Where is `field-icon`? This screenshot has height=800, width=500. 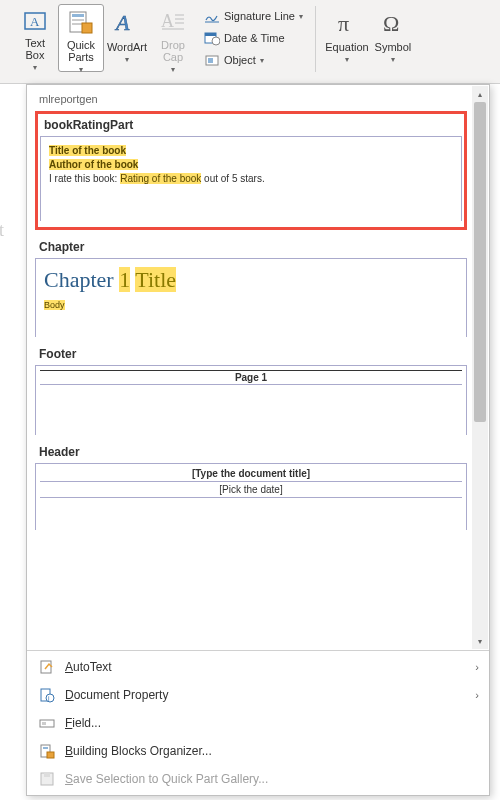
field-icon is located at coordinates (47, 723).